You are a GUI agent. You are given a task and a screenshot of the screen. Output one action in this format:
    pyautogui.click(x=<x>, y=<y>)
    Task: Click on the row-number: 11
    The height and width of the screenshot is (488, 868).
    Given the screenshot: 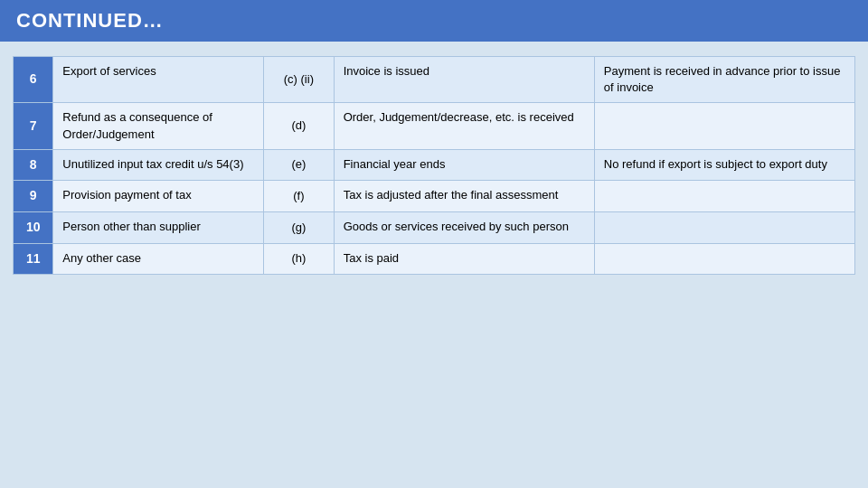 What is the action you would take?
    pyautogui.click(x=33, y=258)
    